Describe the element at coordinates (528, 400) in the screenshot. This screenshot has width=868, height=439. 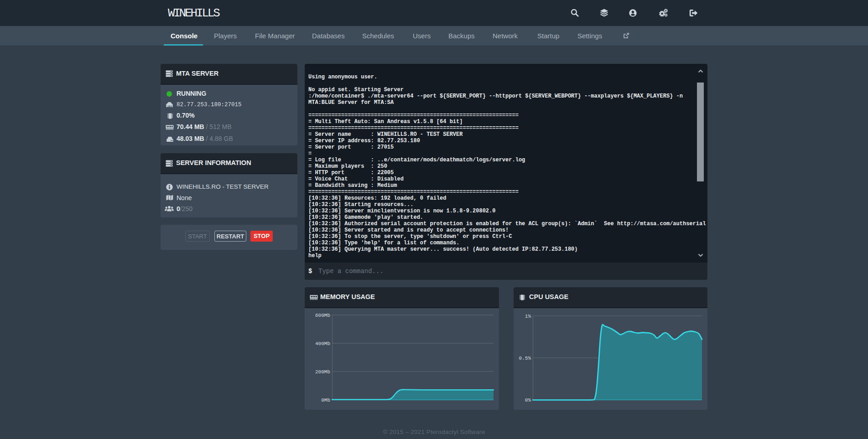
I see `svg-text: 0%` at that location.